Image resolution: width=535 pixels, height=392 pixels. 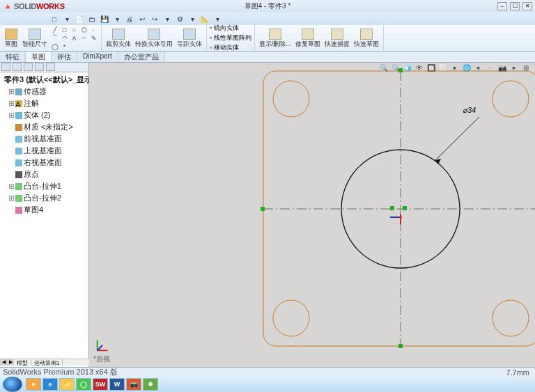 I want to click on command-tab-1: 草图, so click(x=39, y=57).